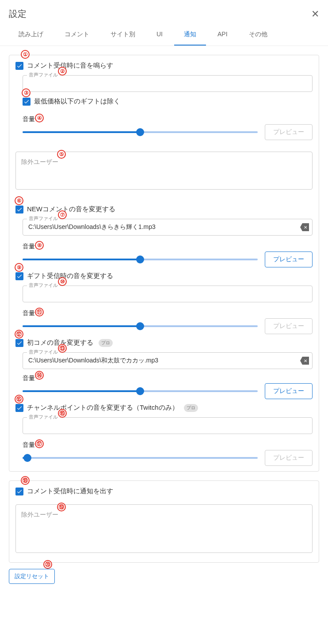 The width and height of the screenshot is (328, 644). What do you see at coordinates (77, 102) in the screenshot?
I see `label-exclude-low-gift: 最低価格以下のギフトは除く` at bounding box center [77, 102].